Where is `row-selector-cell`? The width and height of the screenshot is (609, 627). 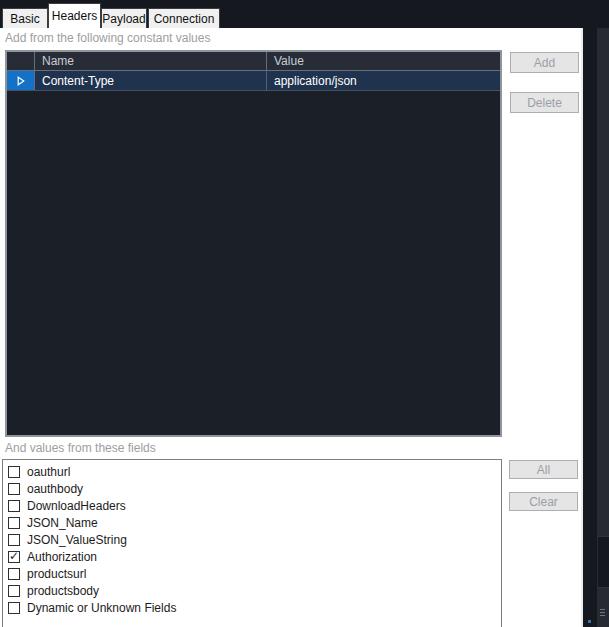
row-selector-cell is located at coordinates (21, 80).